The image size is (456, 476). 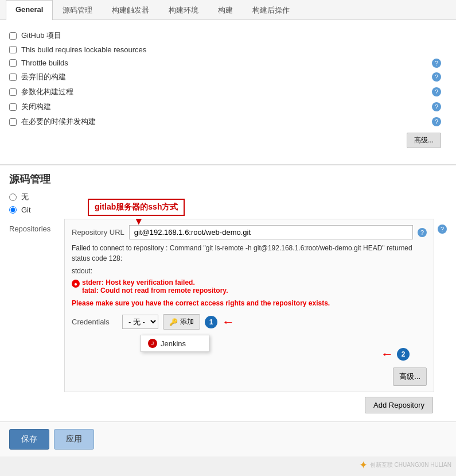 What do you see at coordinates (405, 465) in the screenshot?
I see `watermark: ✦ 创新互联 CHUANGXIN HULIAN` at bounding box center [405, 465].